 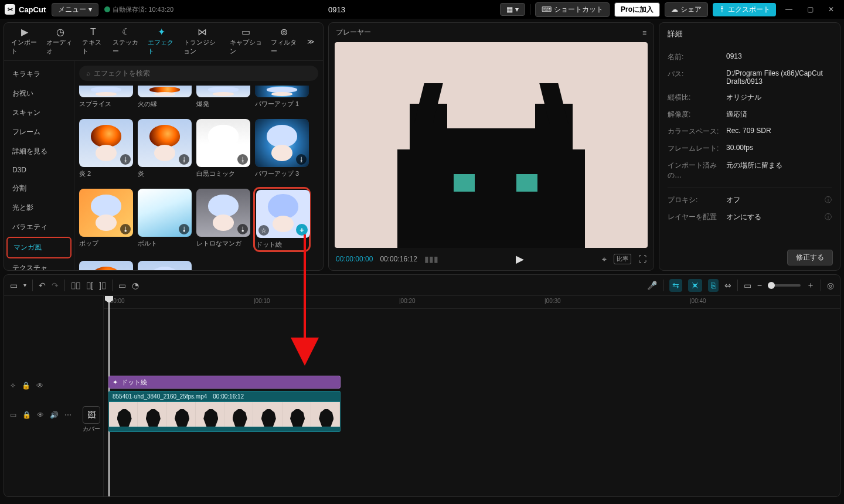 I want to click on effect-label: パワーアップ 3, so click(x=282, y=173).